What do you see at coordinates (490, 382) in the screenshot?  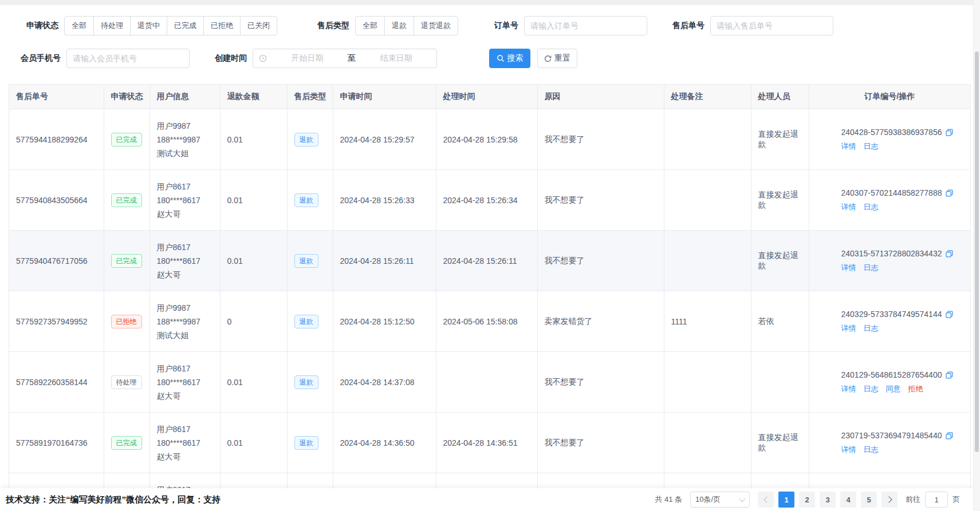 I see `table-row: 5775892260358144待处理用户8617180****8617赵大哥0…` at bounding box center [490, 382].